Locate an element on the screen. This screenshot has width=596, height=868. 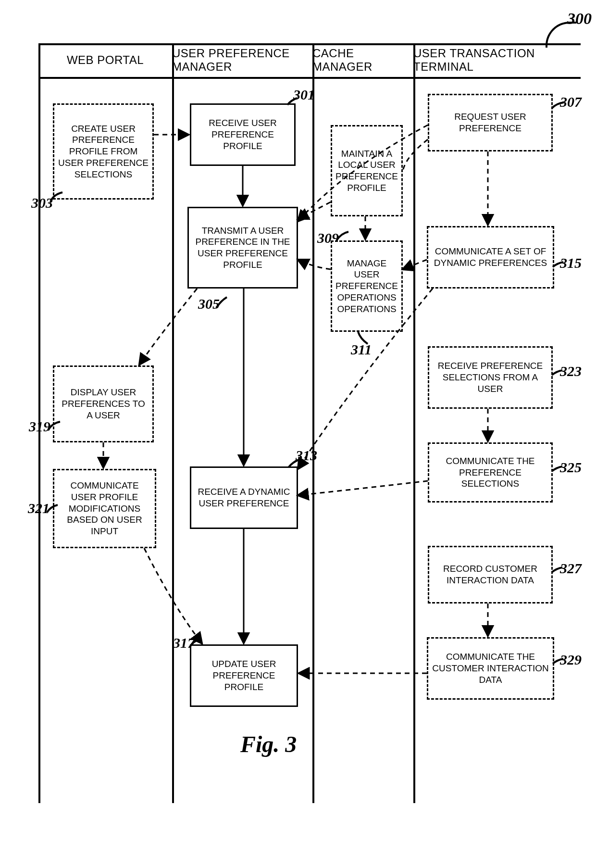
ref-321: 321 is located at coordinates (38, 508).